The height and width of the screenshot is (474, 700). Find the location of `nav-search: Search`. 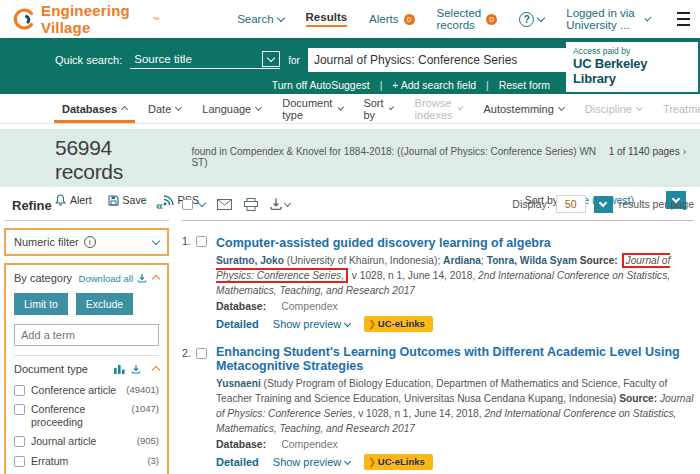

nav-search: Search is located at coordinates (260, 19).